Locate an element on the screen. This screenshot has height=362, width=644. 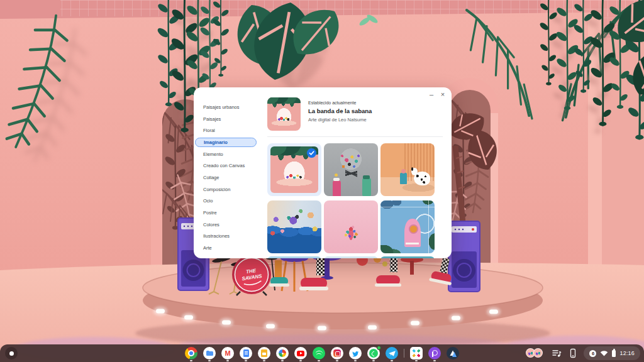
telegram-icon is located at coordinates (392, 353).